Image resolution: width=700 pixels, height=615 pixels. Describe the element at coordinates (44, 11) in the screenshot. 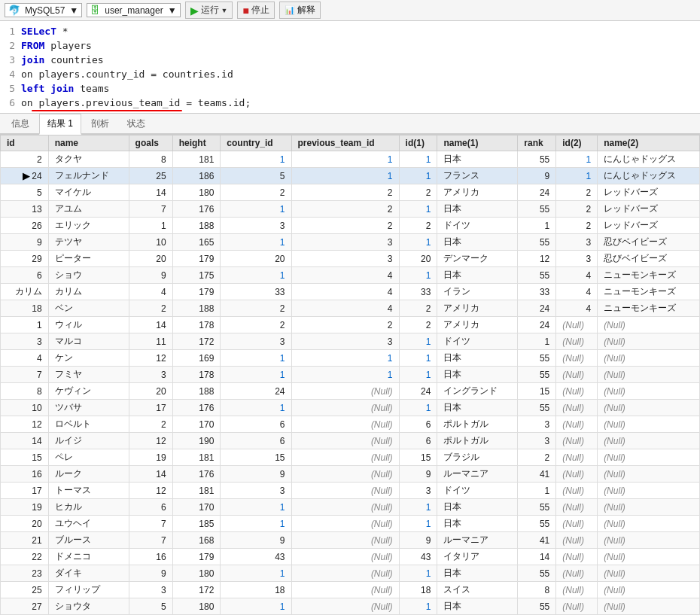

I see `db-selector: 🐬 MySQL57 ▼` at that location.